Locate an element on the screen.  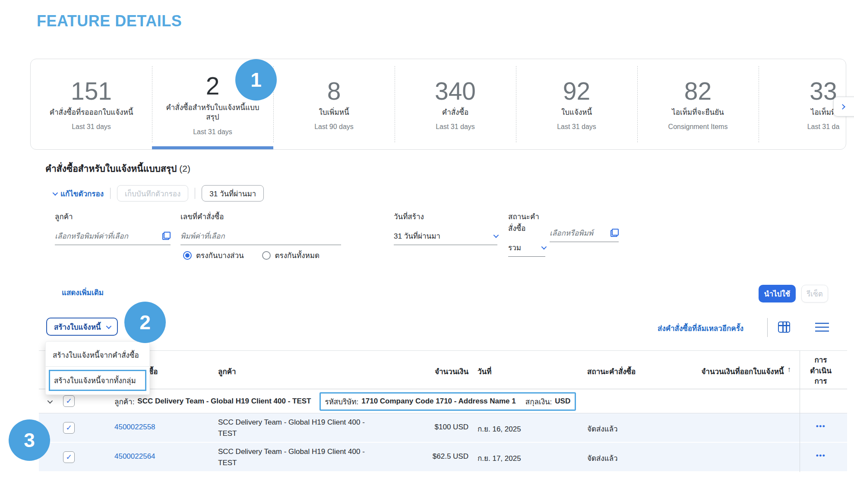
date-range-chip: 31 วันที่ผ่านมา is located at coordinates (233, 193).